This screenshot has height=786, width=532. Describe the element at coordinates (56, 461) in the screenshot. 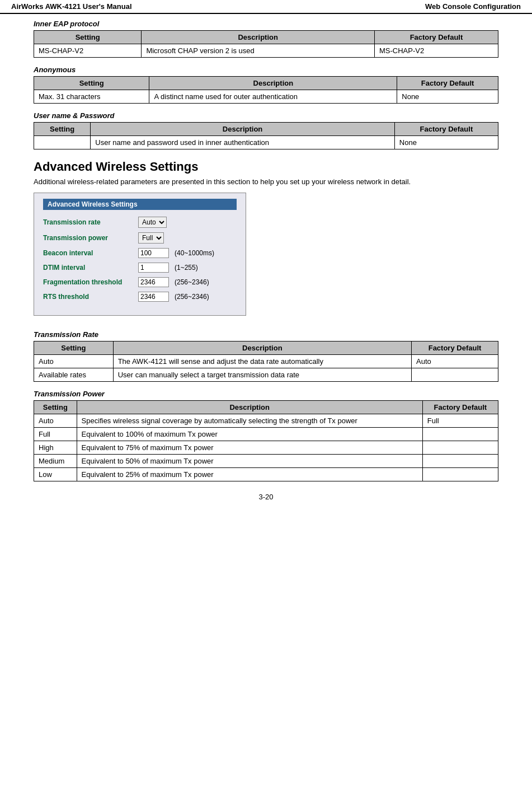

I see `table-cell: Medium` at that location.